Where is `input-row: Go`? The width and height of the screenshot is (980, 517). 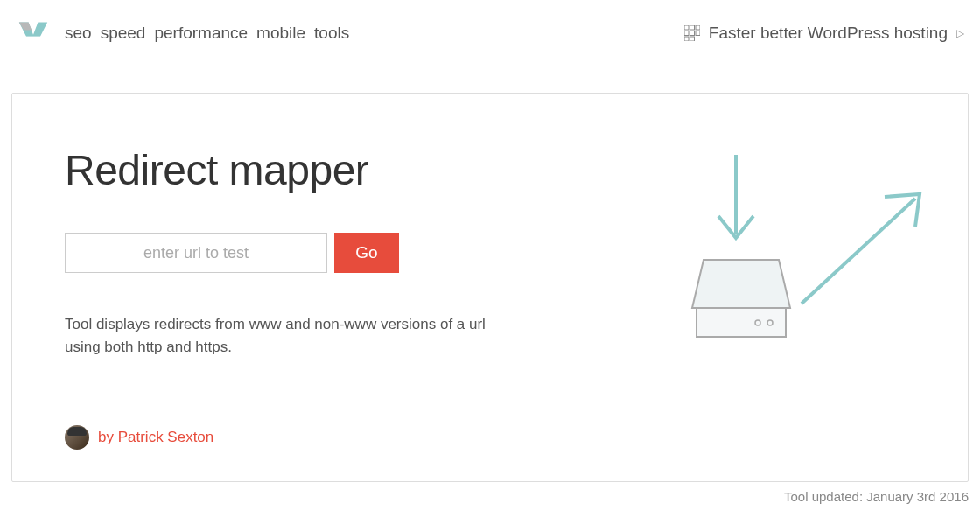 input-row: Go is located at coordinates (292, 253).